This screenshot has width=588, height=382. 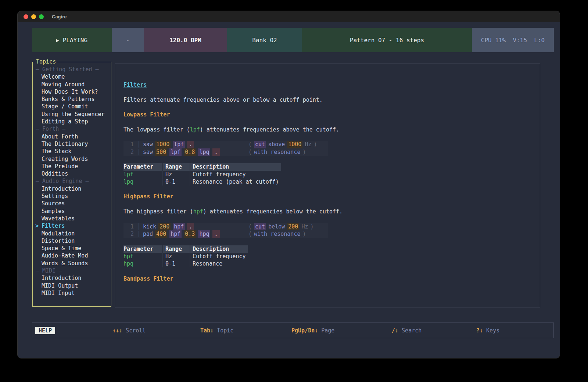 I want to click on line-number: 1, so click(x=129, y=227).